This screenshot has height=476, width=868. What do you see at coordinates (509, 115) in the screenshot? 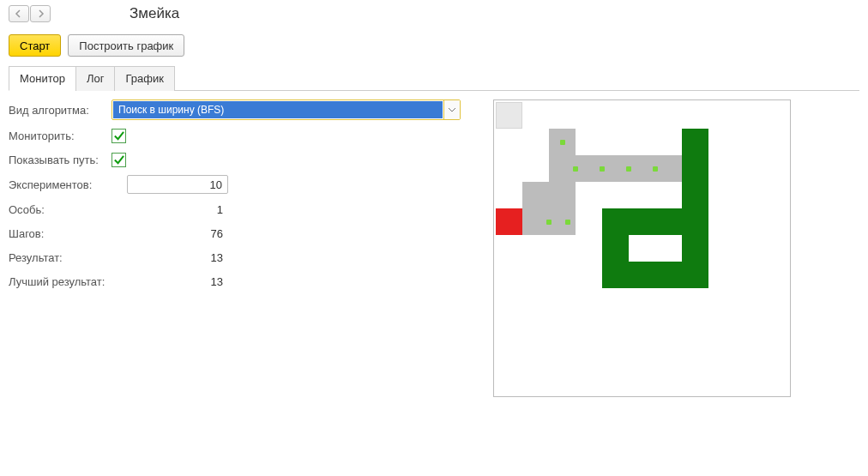
I see `start-tile` at bounding box center [509, 115].